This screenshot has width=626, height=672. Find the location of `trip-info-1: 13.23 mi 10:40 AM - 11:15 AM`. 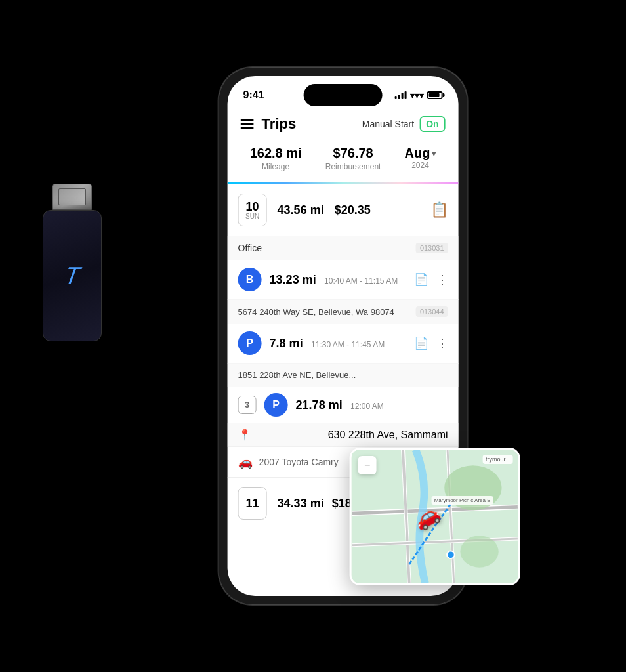

trip-info-1: 13.23 mi 10:40 AM - 11:15 AM is located at coordinates (342, 280).